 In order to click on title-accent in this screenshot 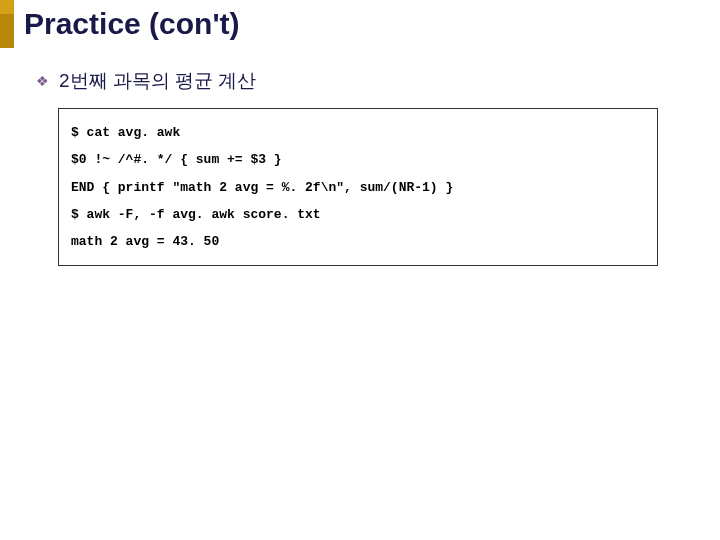, I will do `click(7, 24)`.